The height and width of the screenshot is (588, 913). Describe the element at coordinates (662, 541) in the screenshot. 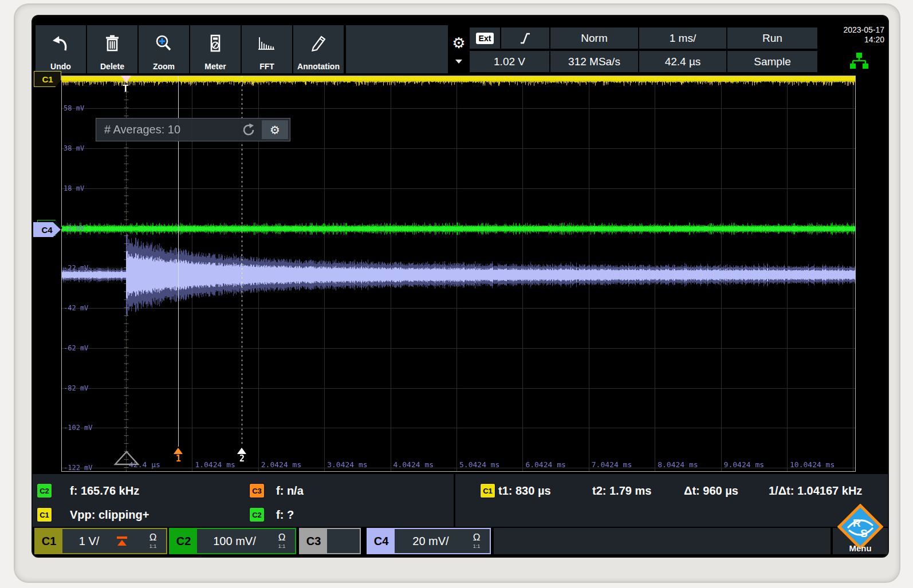

I see `channel-bar-filler` at that location.